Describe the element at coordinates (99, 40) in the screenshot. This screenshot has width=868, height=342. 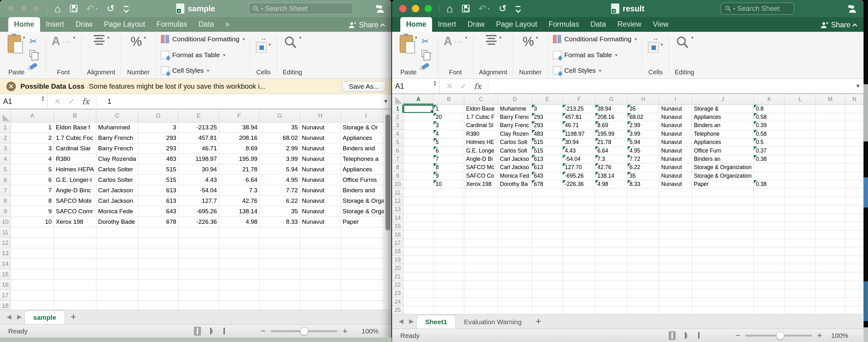
I see `alignment-icon` at that location.